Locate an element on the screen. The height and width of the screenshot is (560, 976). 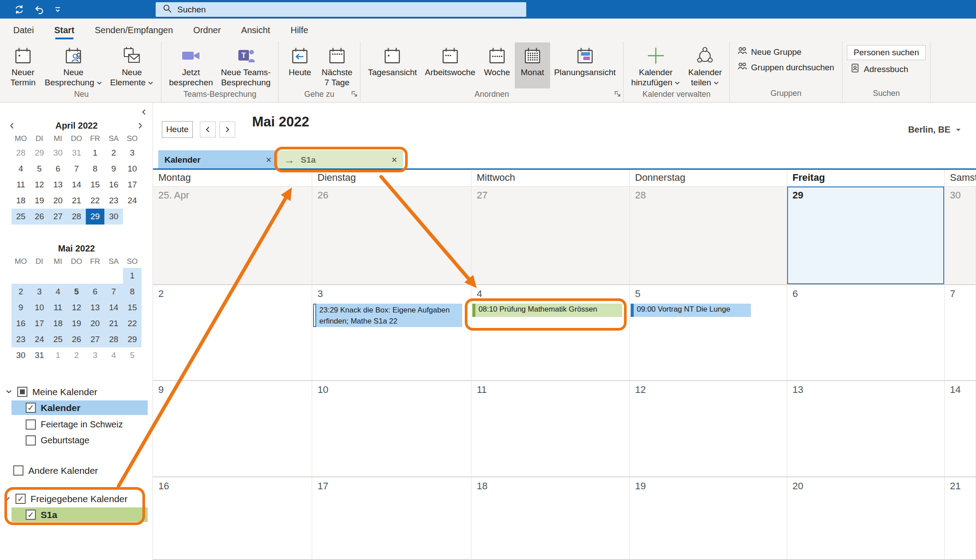
day-cell: 20 is located at coordinates (866, 519).